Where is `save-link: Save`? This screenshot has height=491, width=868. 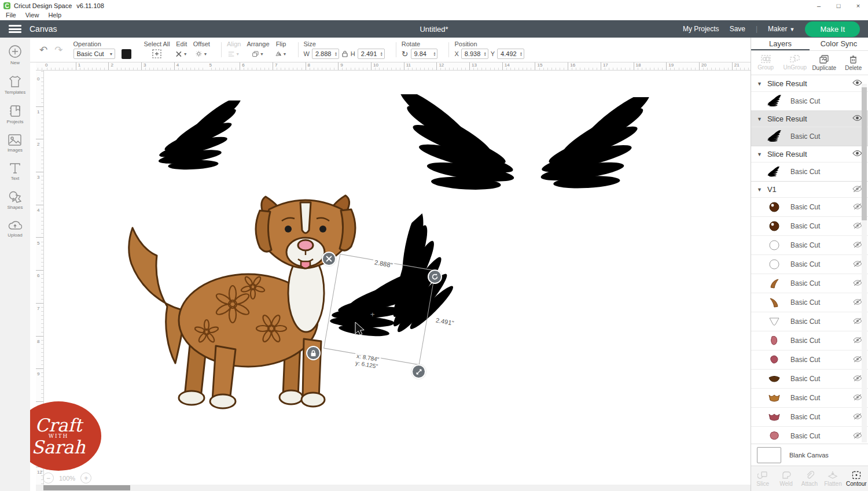
save-link: Save is located at coordinates (737, 29).